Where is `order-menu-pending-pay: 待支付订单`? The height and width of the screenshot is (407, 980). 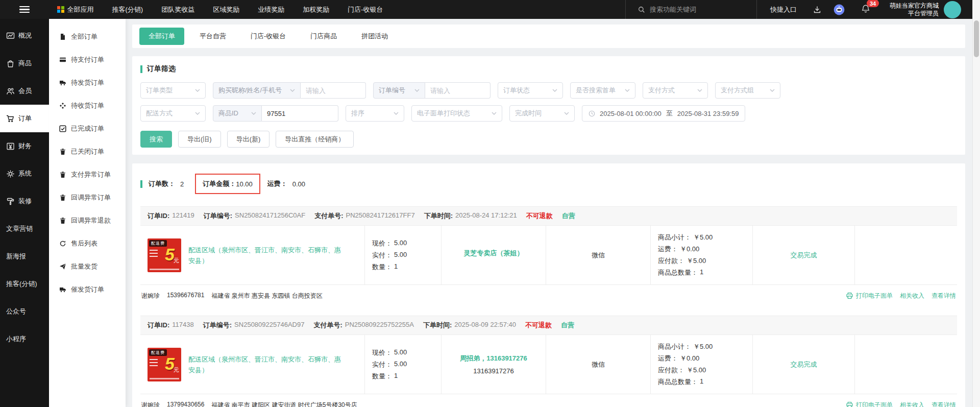 order-menu-pending-pay: 待支付订单 is located at coordinates (87, 59).